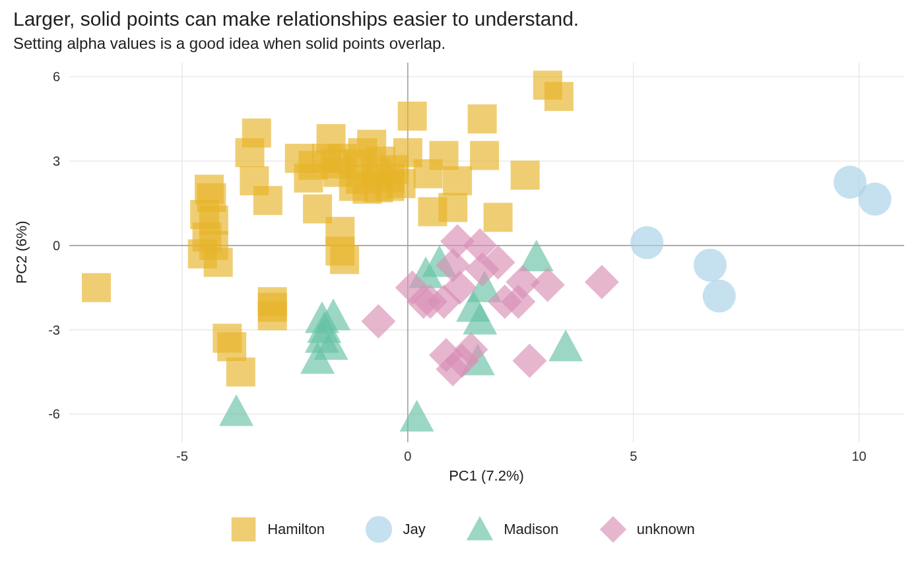 This screenshot has height=571, width=924. What do you see at coordinates (486, 475) in the screenshot?
I see `x-axis-label: PC1 (7.2%)` at bounding box center [486, 475].